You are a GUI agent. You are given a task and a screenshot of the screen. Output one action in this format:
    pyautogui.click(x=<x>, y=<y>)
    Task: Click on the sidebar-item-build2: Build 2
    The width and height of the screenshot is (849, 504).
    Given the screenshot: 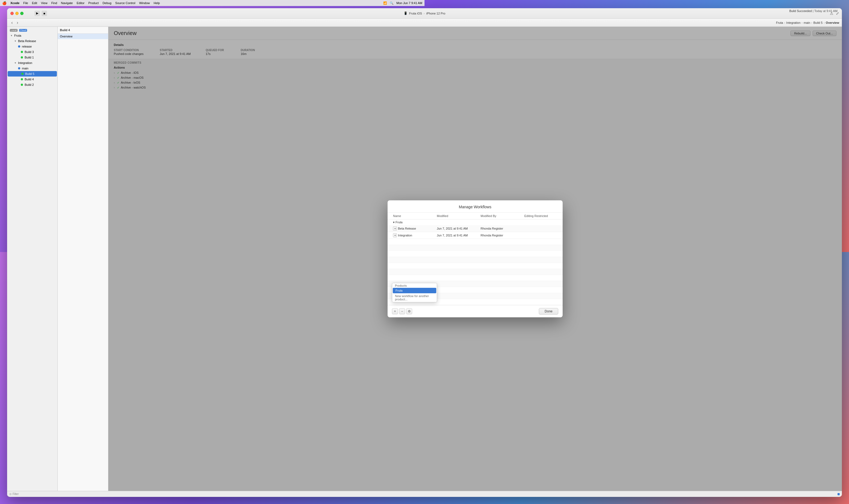 What is the action you would take?
    pyautogui.click(x=32, y=85)
    